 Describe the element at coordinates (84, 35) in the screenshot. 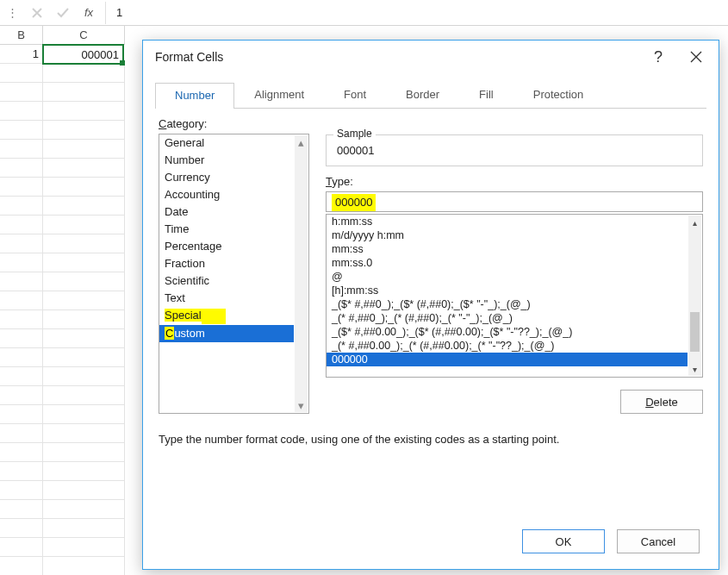

I see `column-header-c: C` at that location.